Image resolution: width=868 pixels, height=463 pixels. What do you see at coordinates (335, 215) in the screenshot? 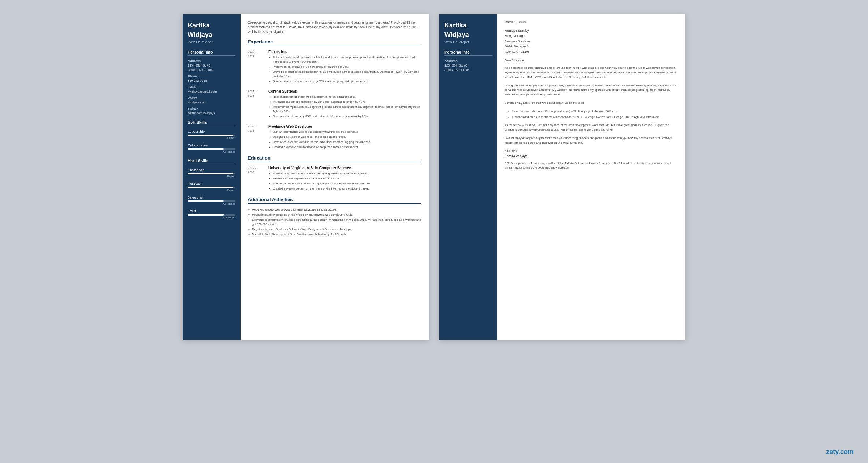
I see `activity-item: Facilitate monthly meetings of the Webfi…` at bounding box center [335, 215].